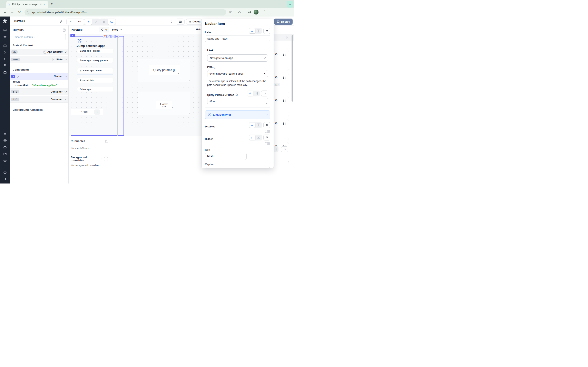 The image size is (588, 367). Describe the element at coordinates (5, 46) in the screenshot. I see `sidebar-item-home` at that location.